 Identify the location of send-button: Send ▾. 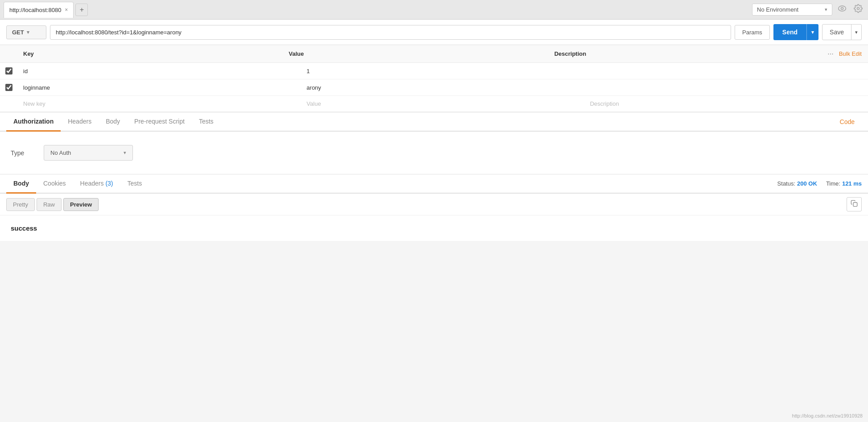
(796, 32).